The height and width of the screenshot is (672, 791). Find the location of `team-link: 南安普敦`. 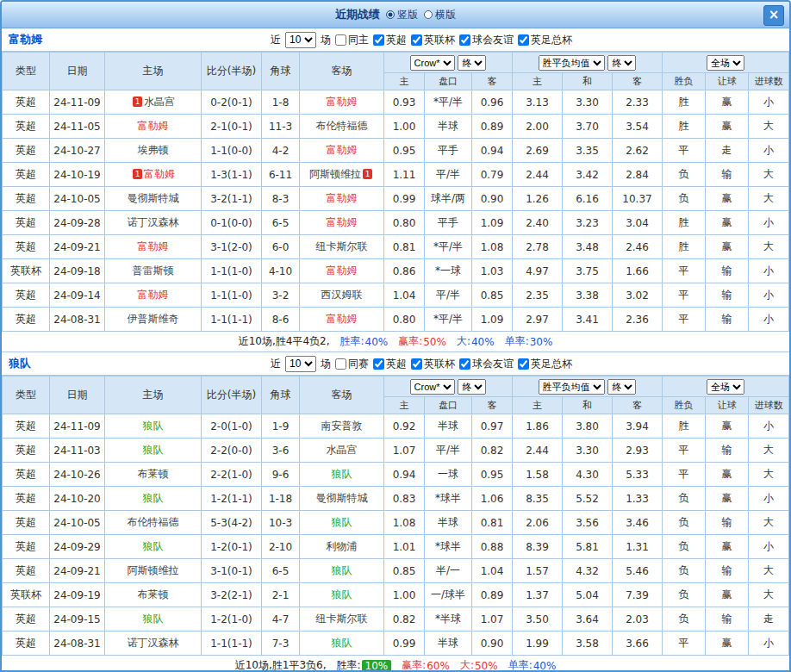

team-link: 南安普敦 is located at coordinates (342, 426).